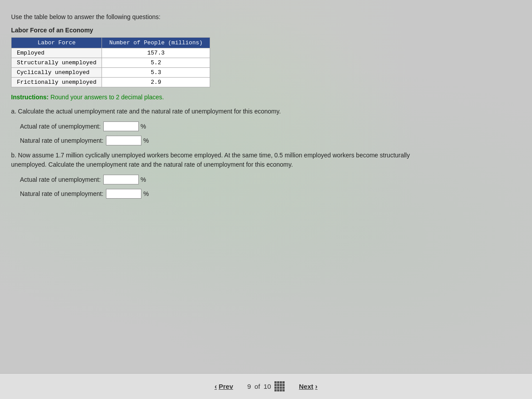  What do you see at coordinates (219, 97) in the screenshot?
I see `instructions-text: Instructions: Round your answers to 2 de…` at bounding box center [219, 97].